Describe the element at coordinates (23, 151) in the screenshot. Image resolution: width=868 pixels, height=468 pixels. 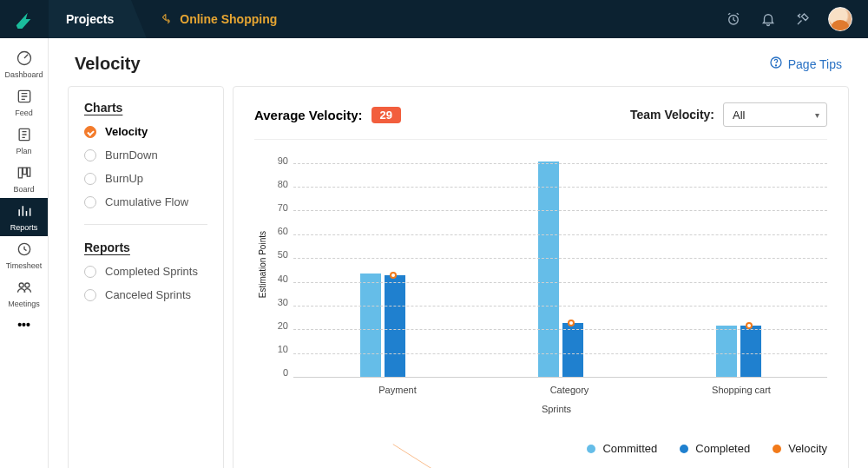
I see `nav-label: Plan` at that location.